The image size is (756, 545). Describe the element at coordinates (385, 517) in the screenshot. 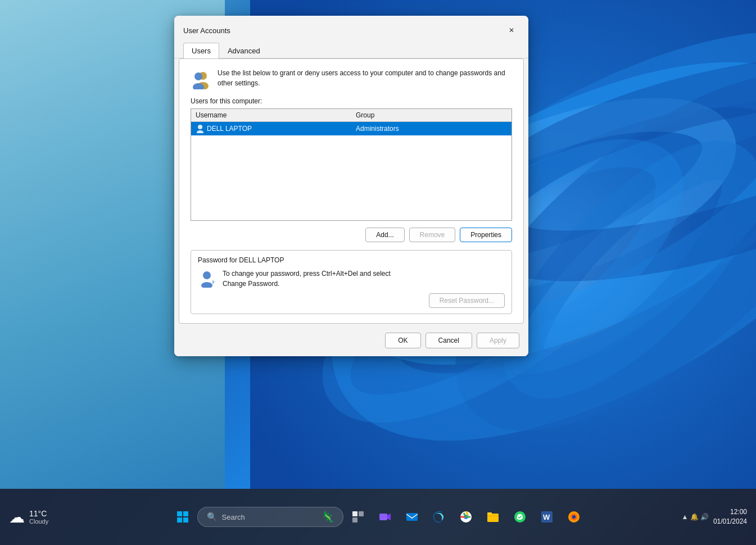

I see `teams-icon` at that location.